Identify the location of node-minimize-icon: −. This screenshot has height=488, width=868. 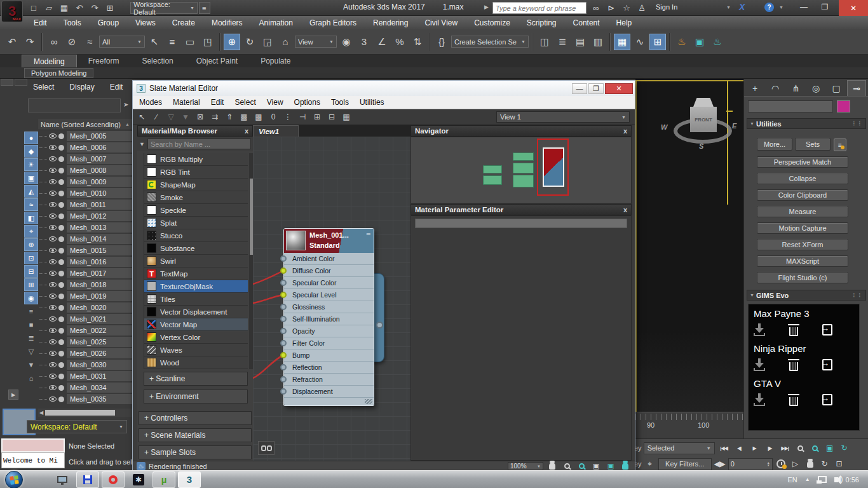
(369, 234).